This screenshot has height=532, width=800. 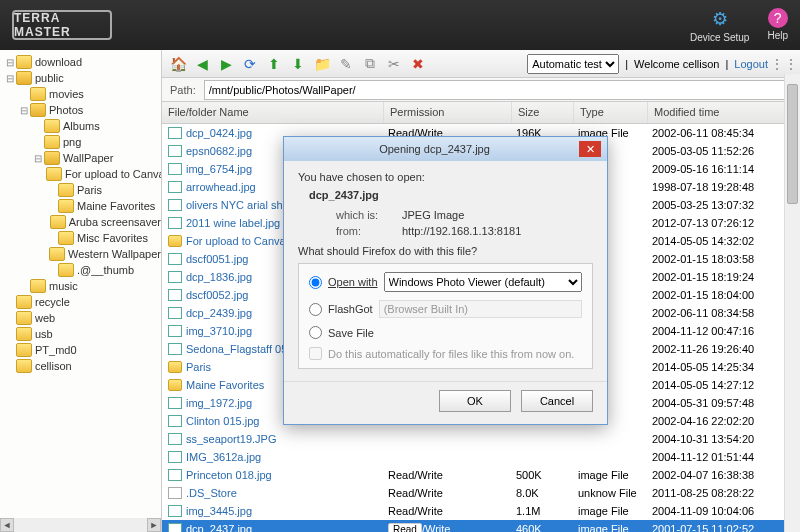 I want to click on help-icon: ?, so click(x=778, y=18).